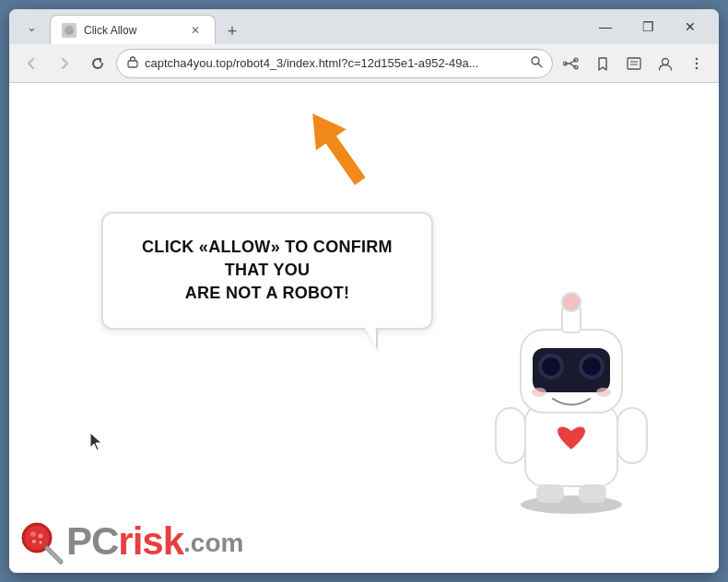 The height and width of the screenshot is (582, 728). What do you see at coordinates (634, 64) in the screenshot?
I see `reader-view-button` at bounding box center [634, 64].